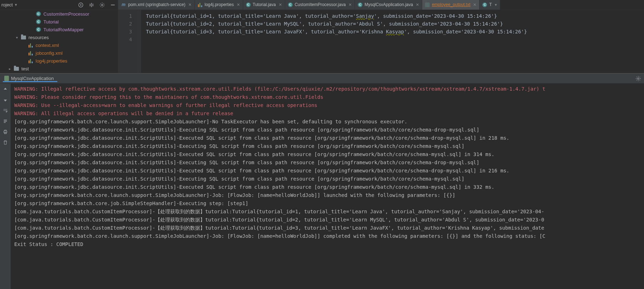  I want to click on code-line: Tutorial{tutorial_id=2, tutorial_title='…, so click(336, 24).